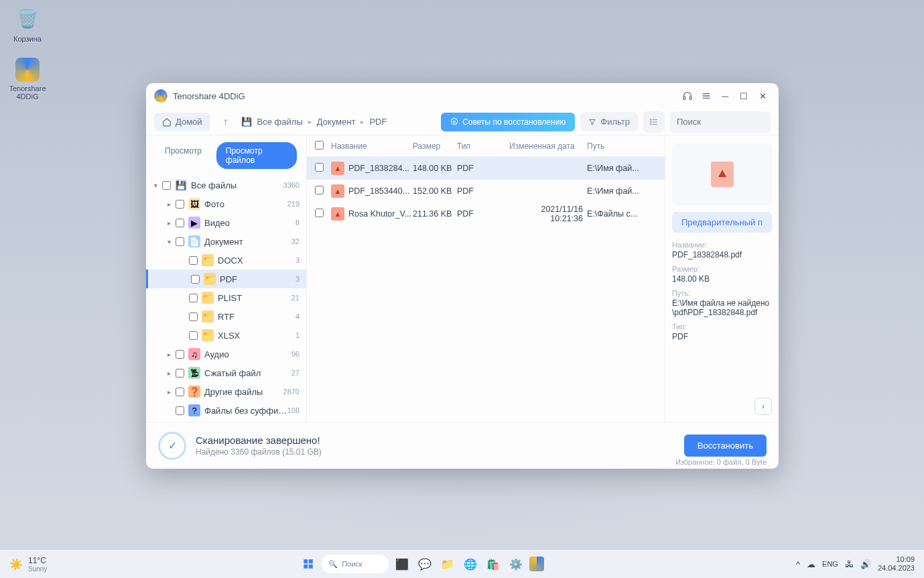 The image size is (924, 578). What do you see at coordinates (27, 24) in the screenshot?
I see `desktop-recycle-bin: 🗑️ Корзина` at bounding box center [27, 24].